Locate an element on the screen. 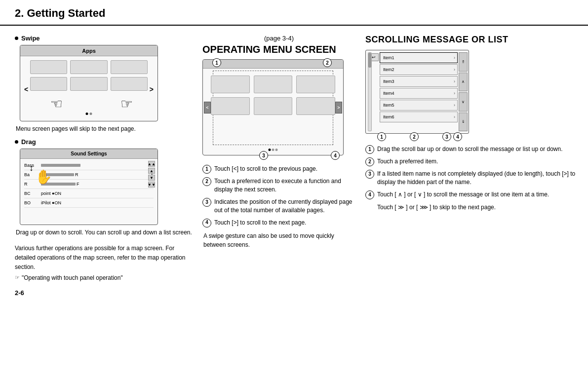  op-grid is located at coordinates (273, 95).